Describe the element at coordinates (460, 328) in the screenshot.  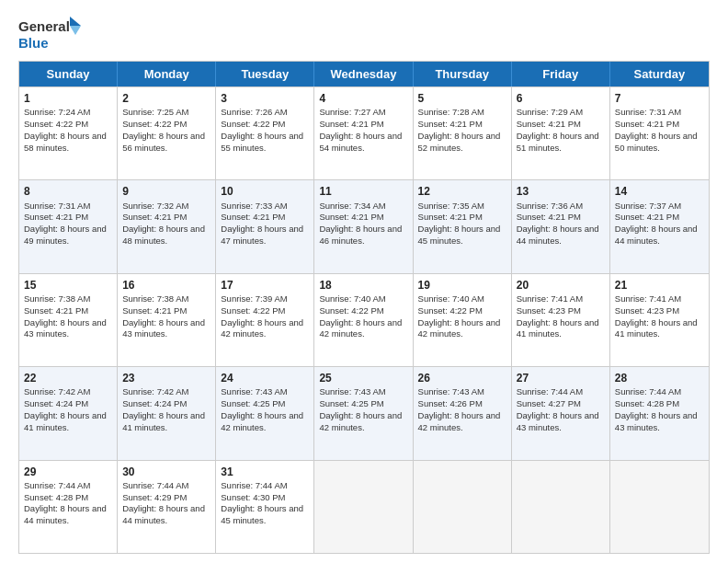
I see `daylight: Daylight: 8 hours and 42 minutes.` at that location.